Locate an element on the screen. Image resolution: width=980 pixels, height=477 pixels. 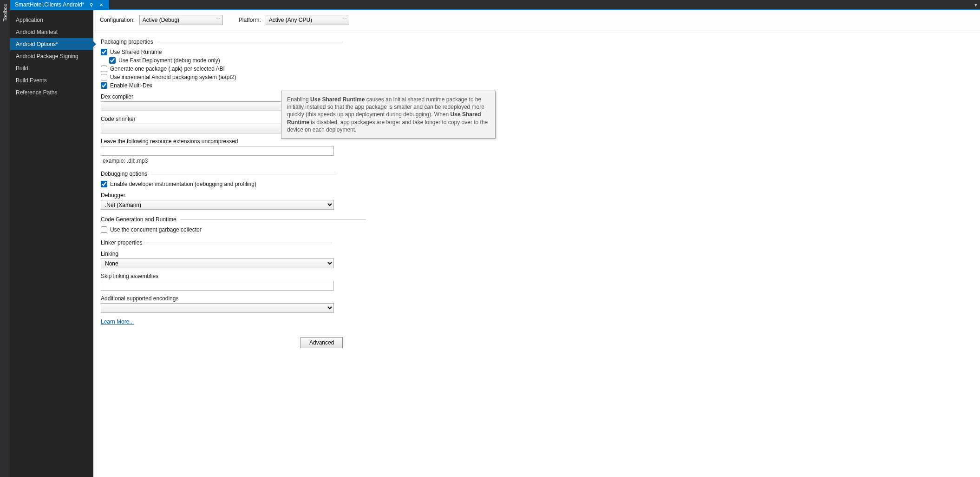
skip-linking-label: Skip linking assemblies is located at coordinates (537, 276).